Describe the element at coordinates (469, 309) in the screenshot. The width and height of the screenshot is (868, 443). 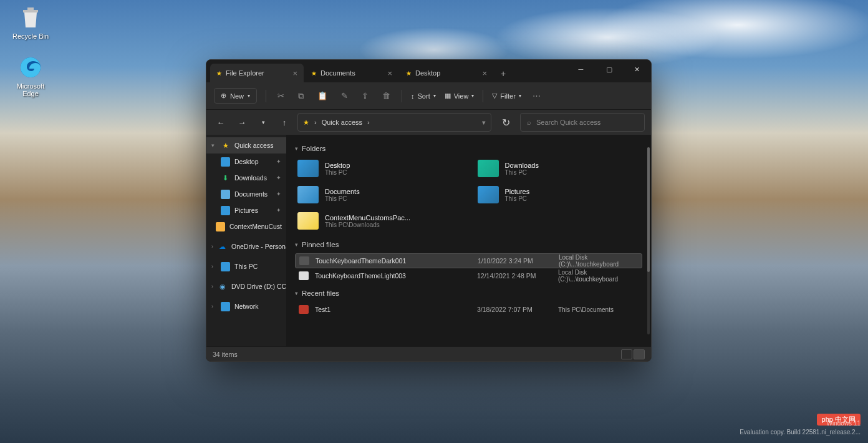
I see `file-row: Test1 3/18/2022 7:07 PM This PC\Document…` at that location.